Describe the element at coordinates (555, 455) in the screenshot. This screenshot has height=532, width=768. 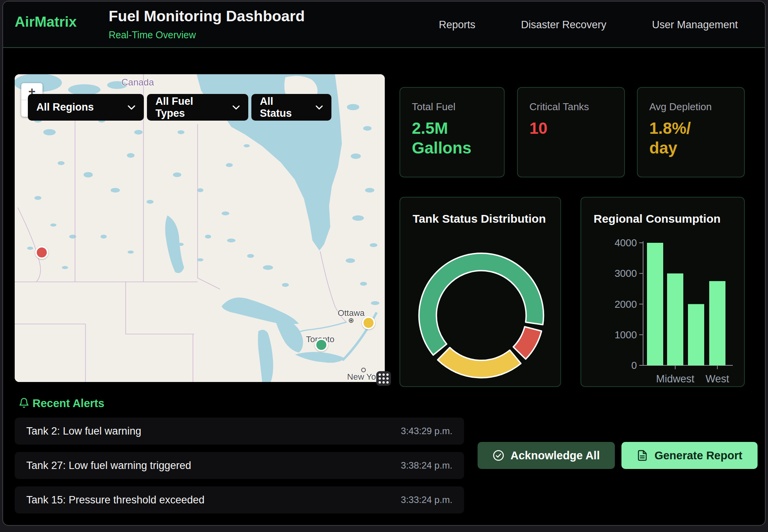
I see `acknowledge-all-label: Acknowledge All` at that location.